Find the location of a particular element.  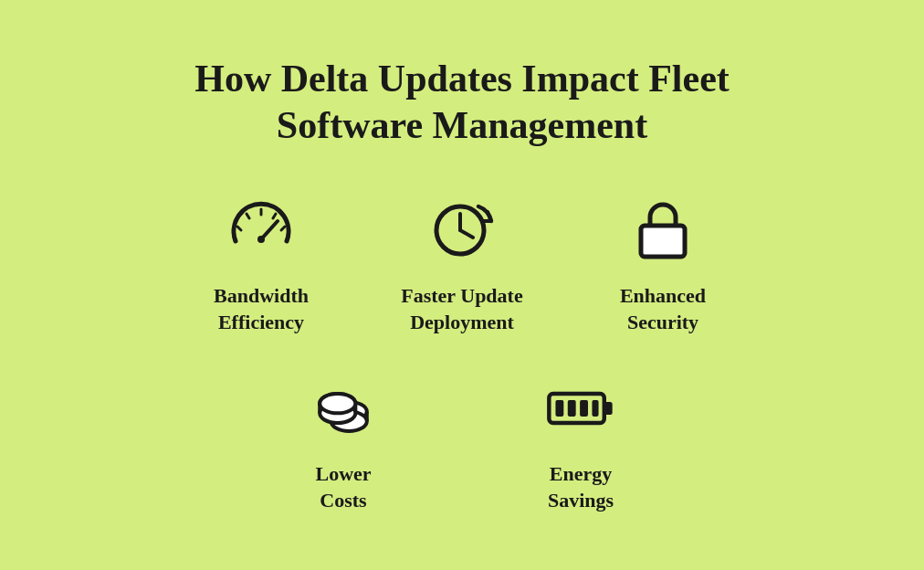

enhanced-security-label: Enhanced Security is located at coordinates (663, 309).